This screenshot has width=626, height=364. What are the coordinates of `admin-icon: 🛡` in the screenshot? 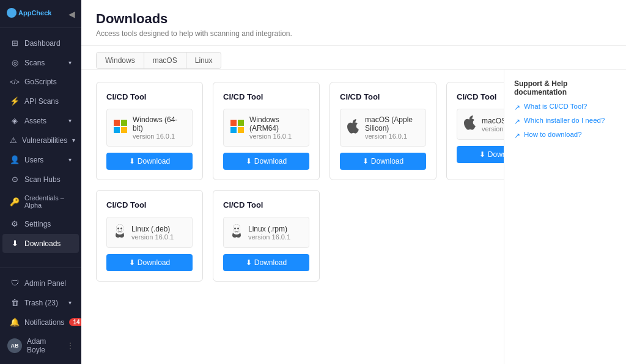 It's located at (15, 283).